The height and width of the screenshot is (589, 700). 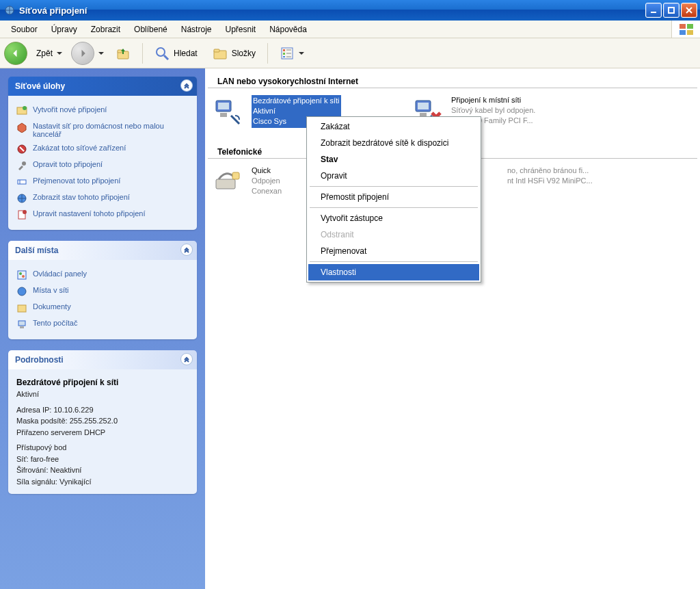 I want to click on task-setup-net: Nastavit síť pro domácnost nebo malou ka…, so click(x=103, y=130).